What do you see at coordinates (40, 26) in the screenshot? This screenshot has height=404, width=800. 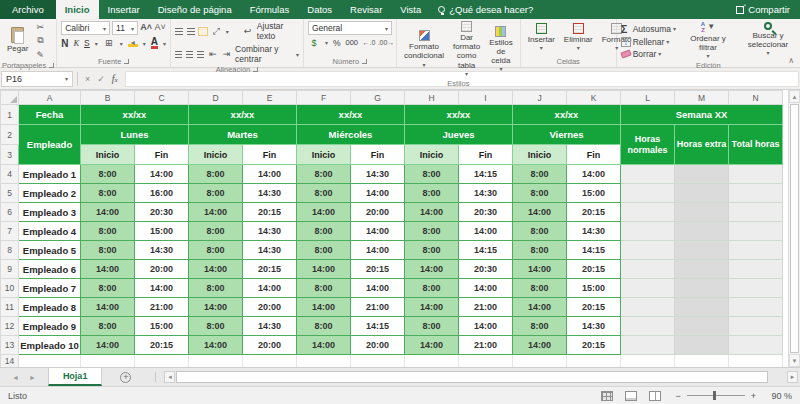 I see `cut-icon: ✂` at bounding box center [40, 26].